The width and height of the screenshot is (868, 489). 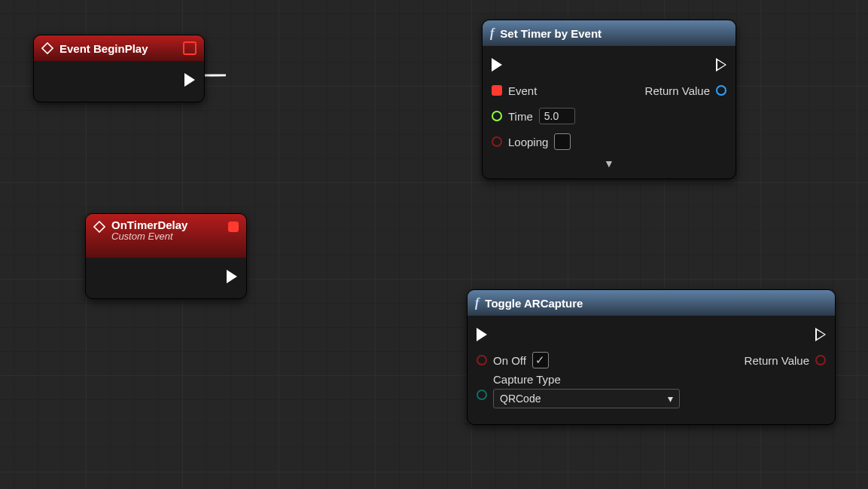 What do you see at coordinates (149, 225) in the screenshot?
I see `node-title: OnTimerDelay` at bounding box center [149, 225].